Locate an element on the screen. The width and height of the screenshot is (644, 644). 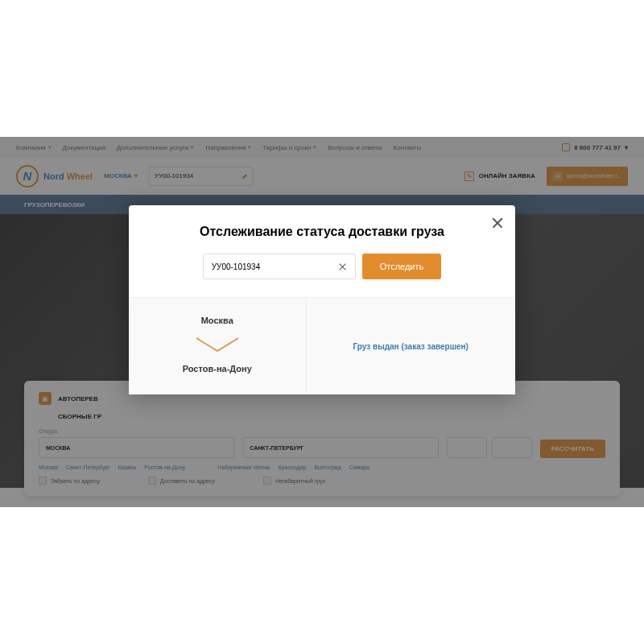
route-column: Москва Ростов-на-Дону is located at coordinates (217, 346).